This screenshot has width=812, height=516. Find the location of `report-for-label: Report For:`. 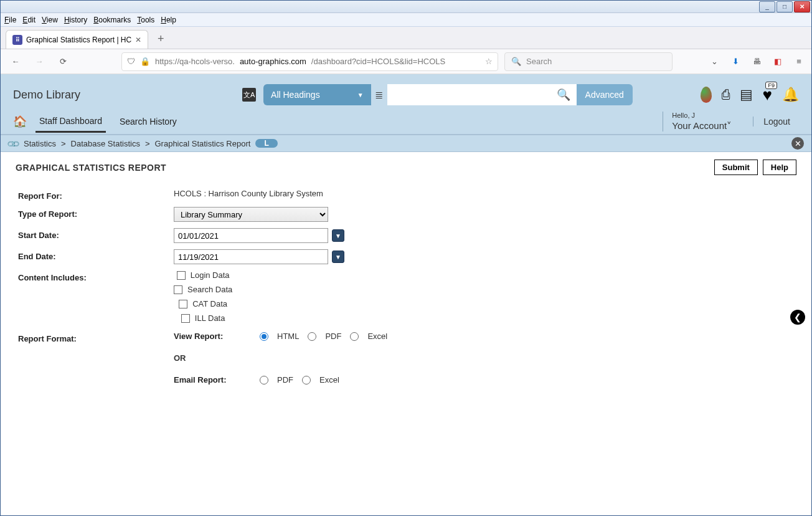

report-for-label: Report For: is located at coordinates (96, 194).